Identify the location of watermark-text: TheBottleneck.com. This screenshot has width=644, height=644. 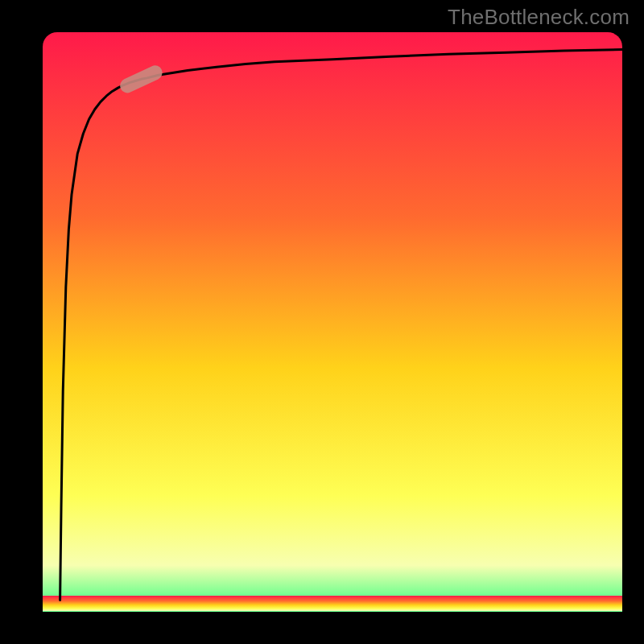
(539, 18).